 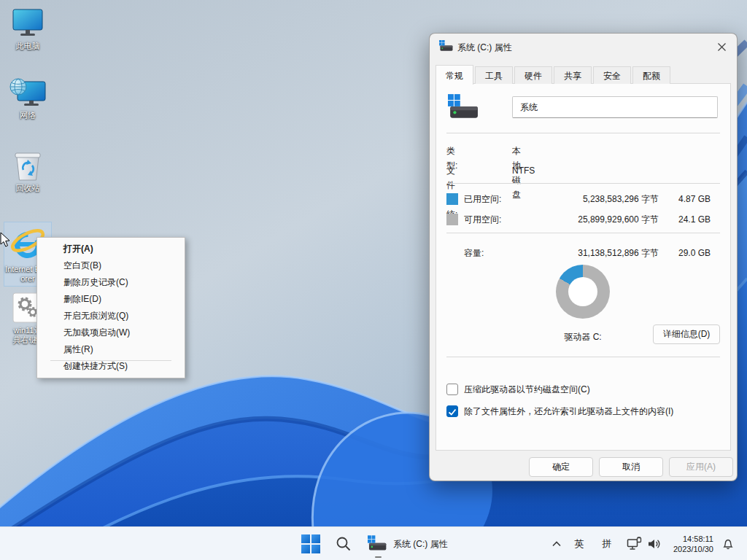 I want to click on tray-clock: 14:58:11 2023/10/30, so click(x=684, y=544).